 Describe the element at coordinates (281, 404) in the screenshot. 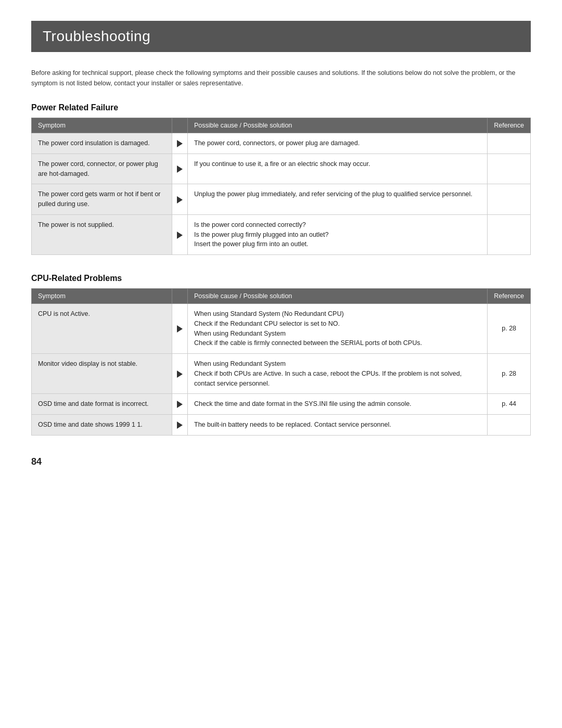

I see `table-row: OSD time and date format is incorrect.Ch…` at that location.